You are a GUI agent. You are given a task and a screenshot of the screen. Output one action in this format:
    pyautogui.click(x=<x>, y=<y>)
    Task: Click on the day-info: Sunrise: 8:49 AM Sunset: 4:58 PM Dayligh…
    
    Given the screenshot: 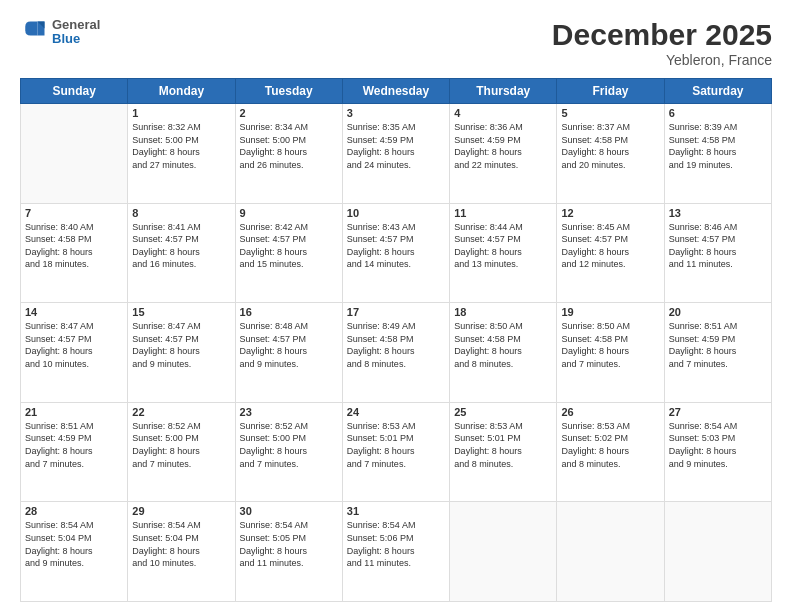 What is the action you would take?
    pyautogui.click(x=396, y=345)
    